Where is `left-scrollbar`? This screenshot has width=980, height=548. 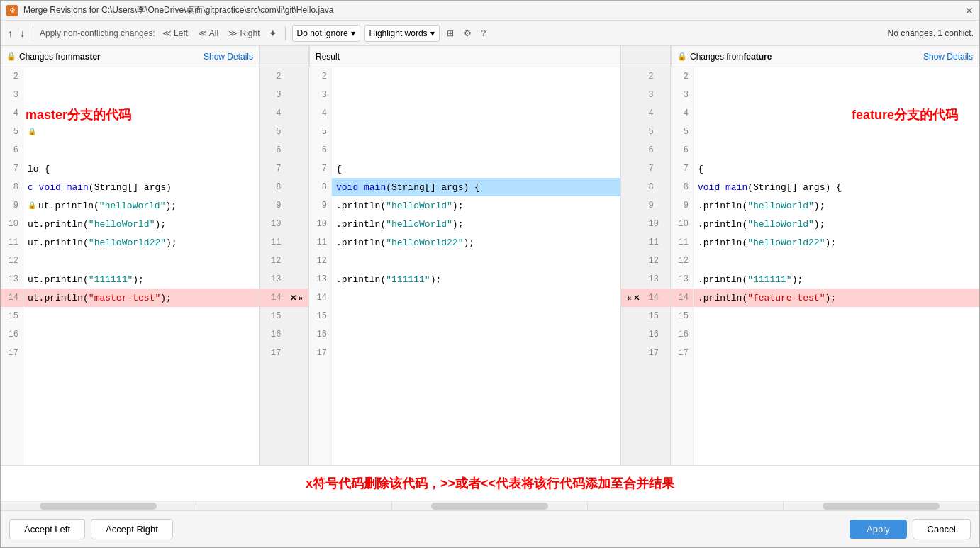
left-scrollbar is located at coordinates (99, 506).